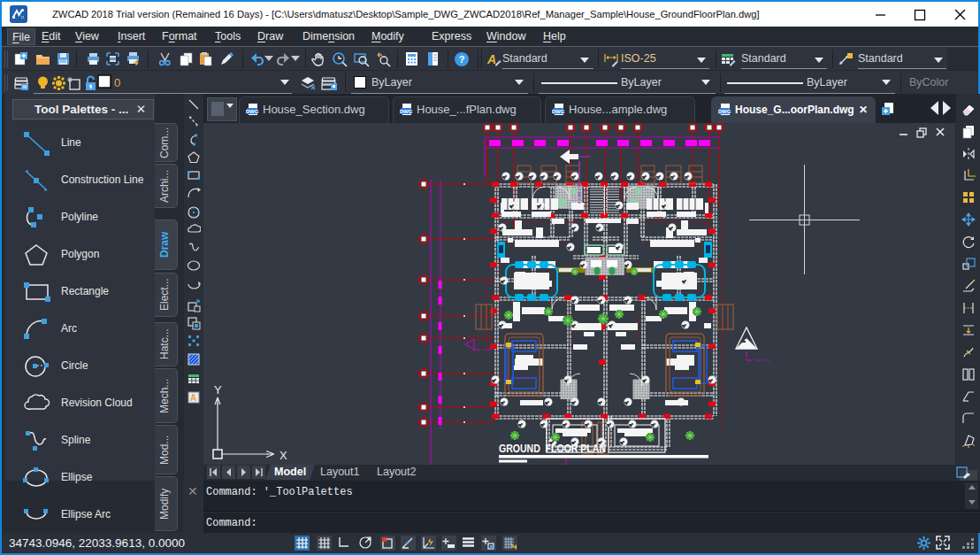 The image size is (980, 555). I want to click on svg-text: GROUND FLOOR PLAN, so click(552, 449).